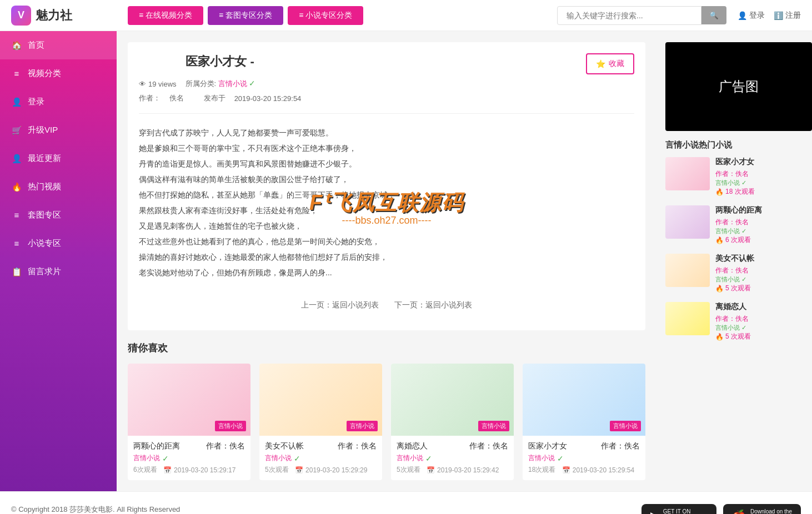  Describe the element at coordinates (54, 16) in the screenshot. I see `logo-text: 魅力社` at that location.